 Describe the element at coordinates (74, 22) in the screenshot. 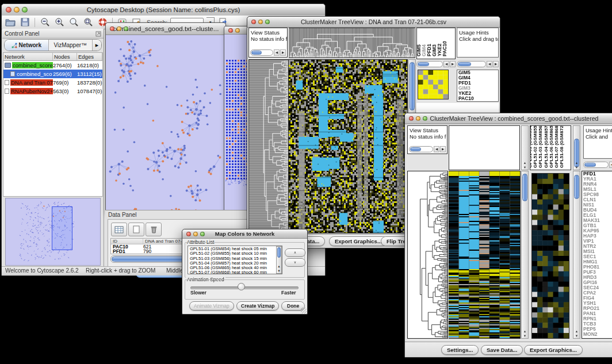

I see `zoom-fit-icon` at that location.